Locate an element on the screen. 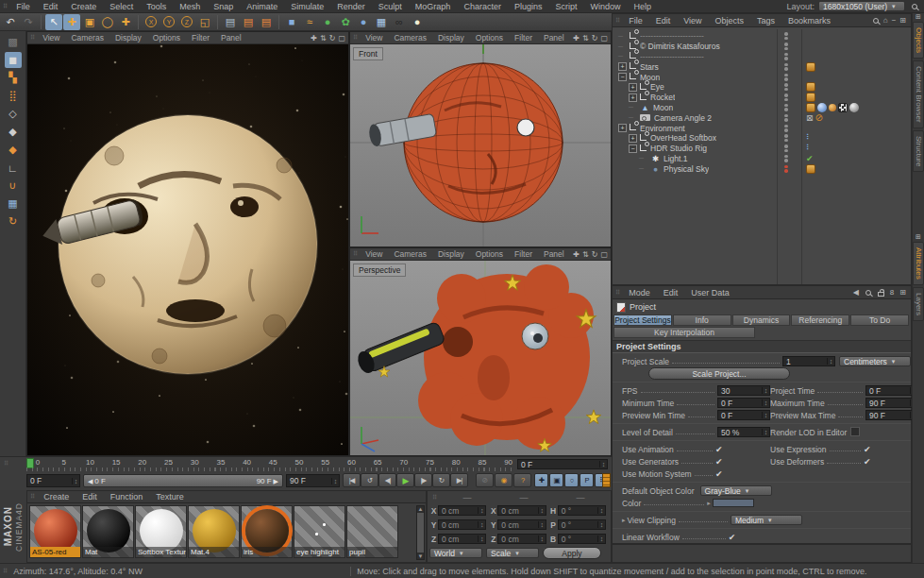  key-parameter-button: P is located at coordinates (587, 480).